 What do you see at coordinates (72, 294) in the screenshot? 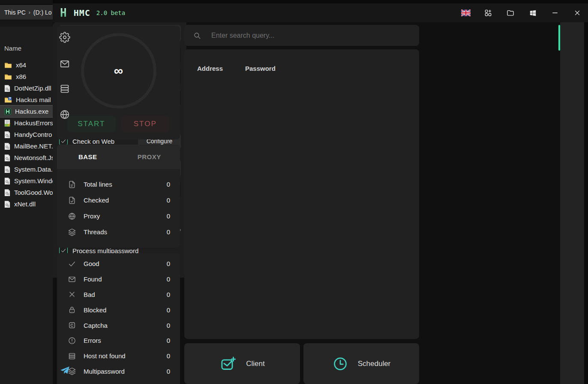
I see `x-icon` at bounding box center [72, 294].